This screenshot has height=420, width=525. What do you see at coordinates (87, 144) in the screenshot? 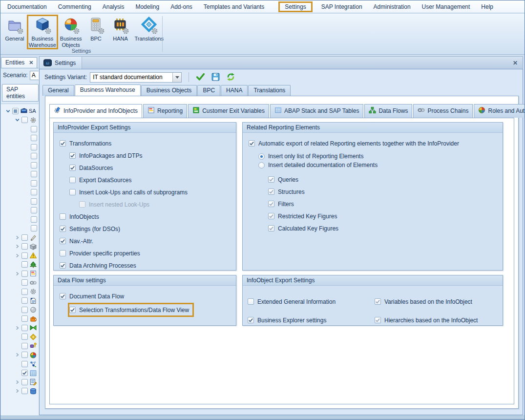
I see `option-transformations: Transformations` at bounding box center [87, 144].